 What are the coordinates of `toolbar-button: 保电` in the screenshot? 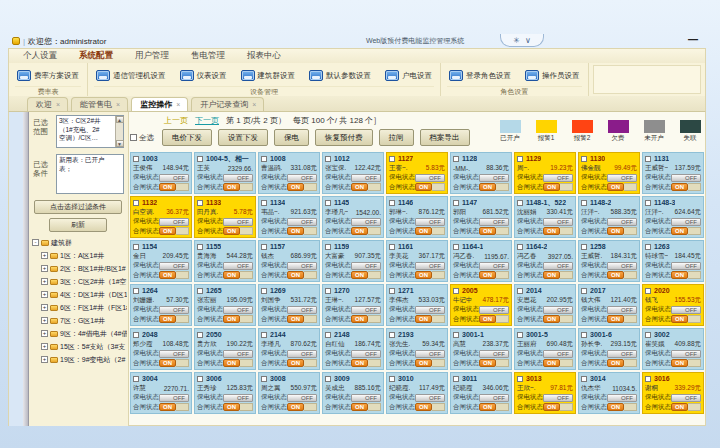 It's located at (292, 138).